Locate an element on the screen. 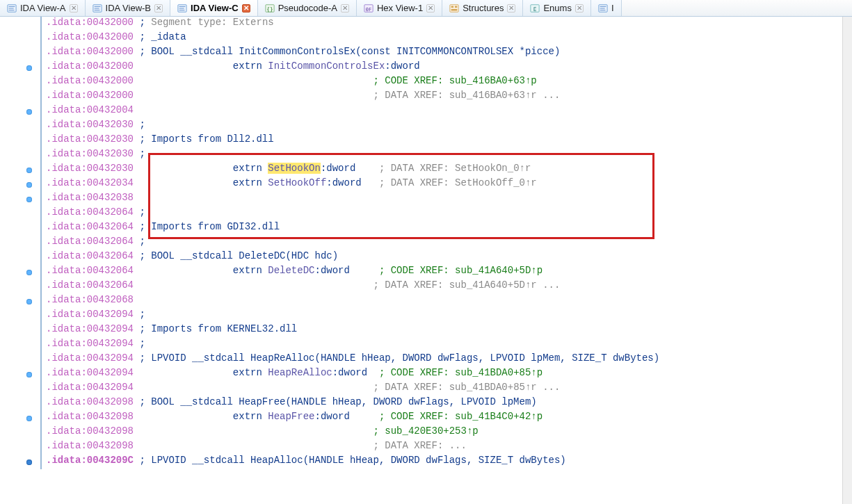  disasm-line: .idata:00432098 ; DATA XREF: ... is located at coordinates (421, 448).